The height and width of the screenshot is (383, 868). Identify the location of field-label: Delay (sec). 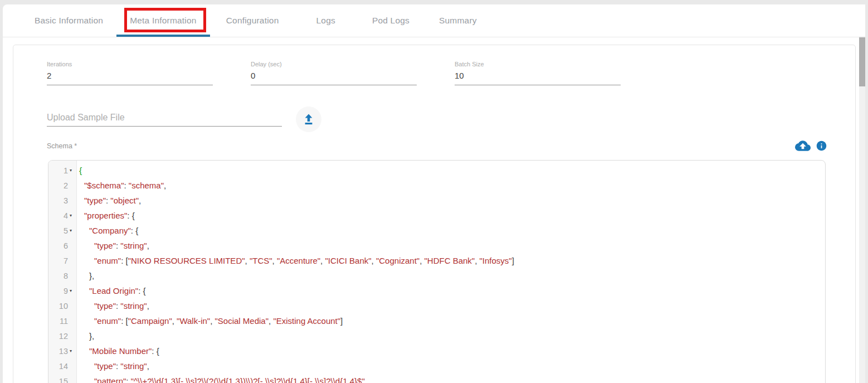
(334, 64).